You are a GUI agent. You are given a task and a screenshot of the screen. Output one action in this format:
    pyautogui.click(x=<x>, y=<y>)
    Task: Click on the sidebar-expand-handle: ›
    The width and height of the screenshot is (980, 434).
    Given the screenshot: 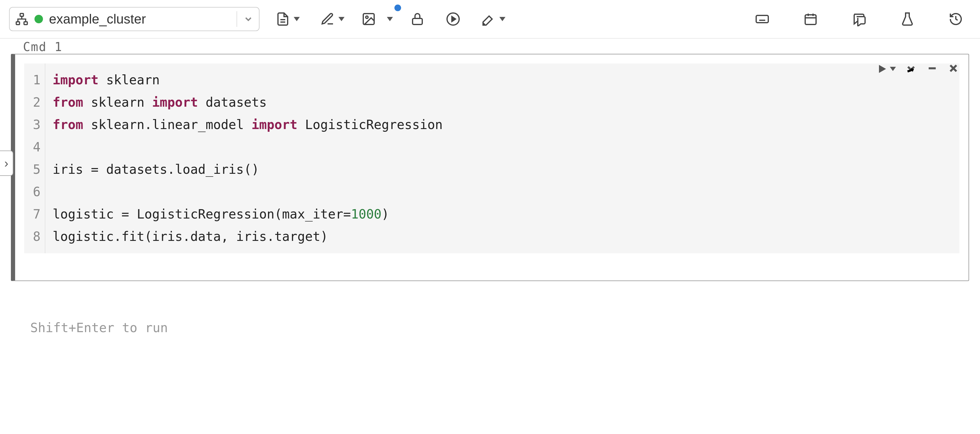 What is the action you would take?
    pyautogui.click(x=7, y=163)
    